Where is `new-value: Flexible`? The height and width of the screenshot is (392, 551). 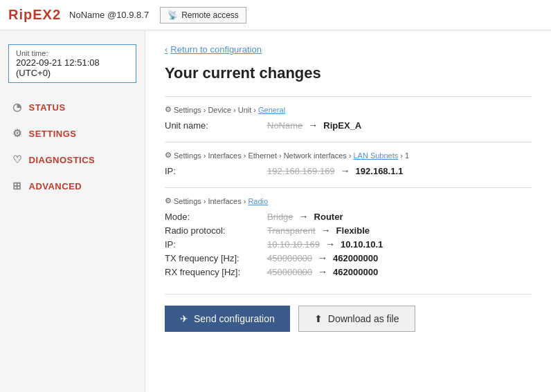 new-value: Flexible is located at coordinates (353, 231).